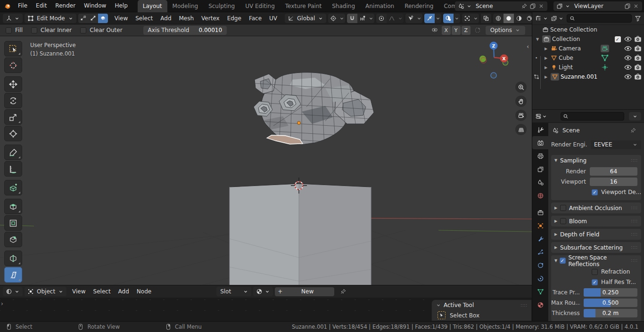 The image size is (644, 332). I want to click on sampling-panel-header: ▼ Sampling ::::, so click(596, 160).